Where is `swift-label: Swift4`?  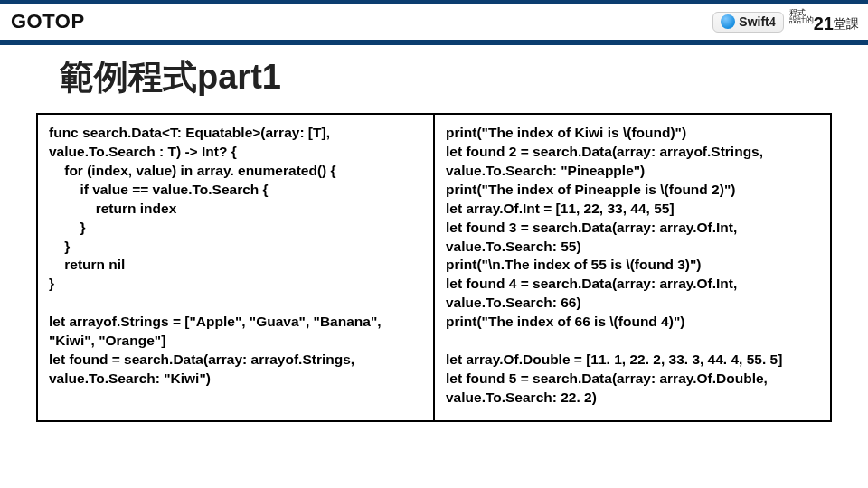 swift-label: Swift4 is located at coordinates (757, 22).